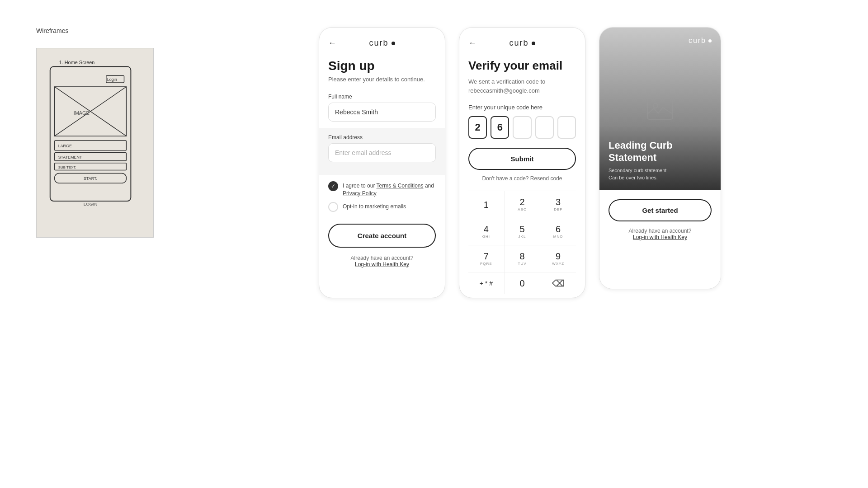 This screenshot has width=868, height=488. Describe the element at coordinates (522, 259) in the screenshot. I see `numpad-row-3: 7 PQRS 8 TUV 9 WXYZ` at that location.